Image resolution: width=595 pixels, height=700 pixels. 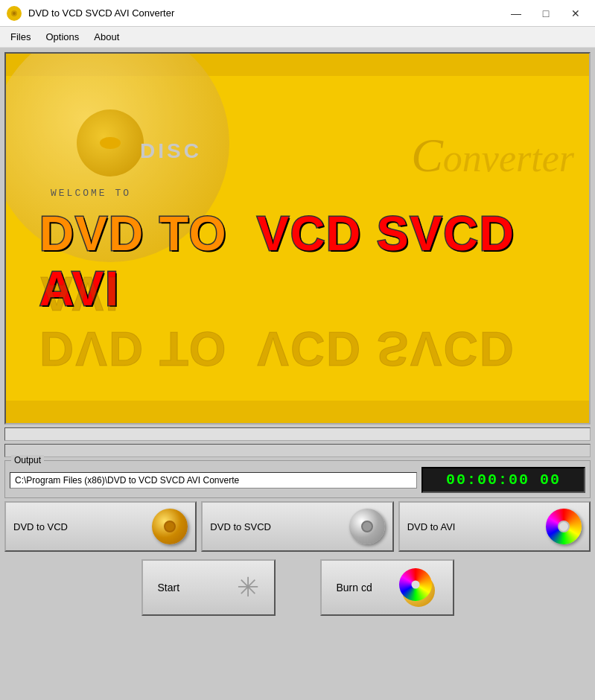 What do you see at coordinates (110, 143) in the screenshot?
I see `disc-hole` at bounding box center [110, 143].